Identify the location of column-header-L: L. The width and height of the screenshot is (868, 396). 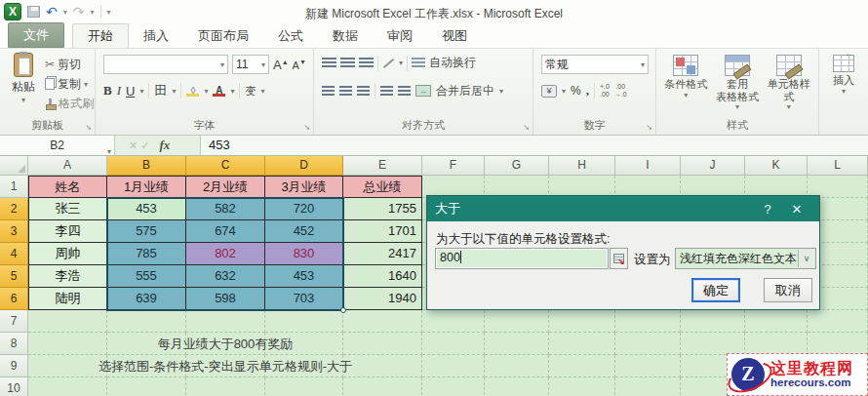
(838, 166).